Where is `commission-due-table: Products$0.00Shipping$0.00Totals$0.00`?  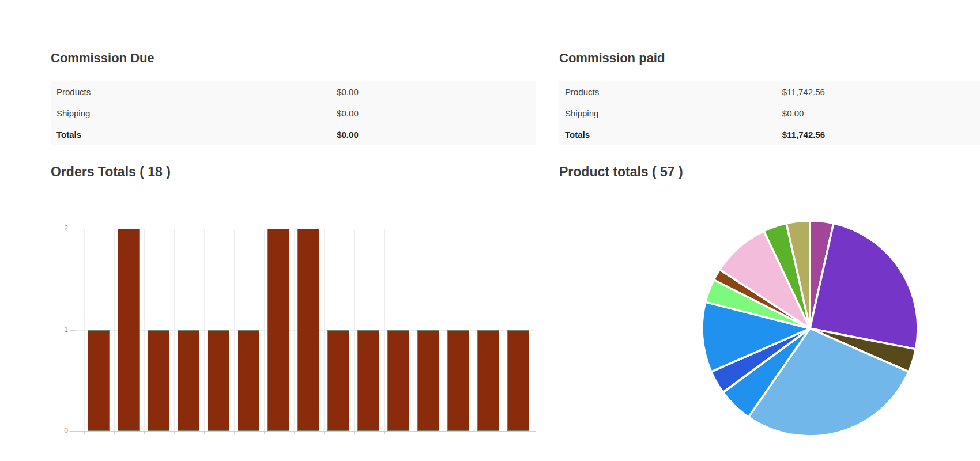
commission-due-table: Products$0.00Shipping$0.00Totals$0.00 is located at coordinates (293, 113).